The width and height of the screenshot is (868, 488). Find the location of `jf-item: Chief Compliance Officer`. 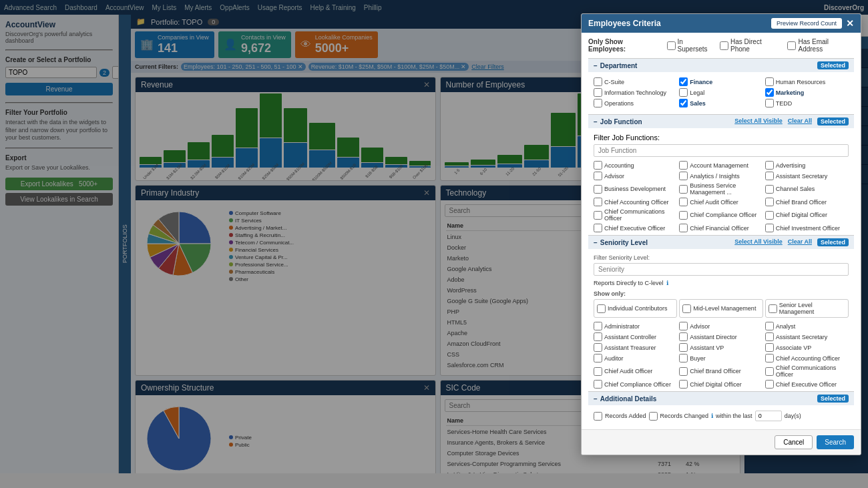

jf-item: Chief Compliance Officer is located at coordinates (721, 215).